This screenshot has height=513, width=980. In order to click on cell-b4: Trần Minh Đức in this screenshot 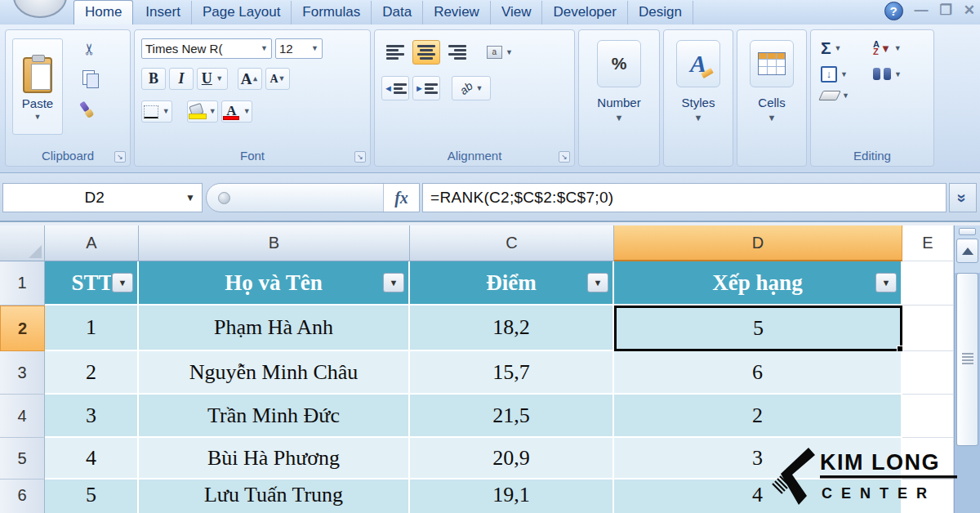, I will do `click(274, 417)`.